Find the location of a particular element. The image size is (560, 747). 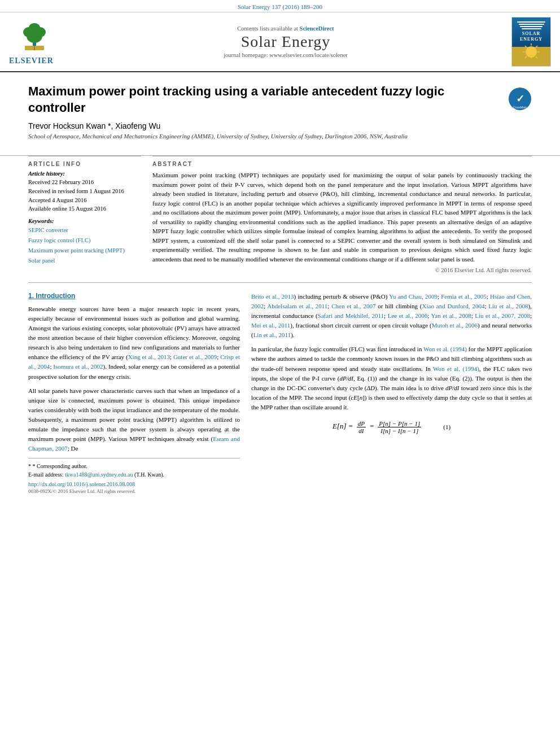

link-yan: Yan et al., 2008 is located at coordinates (450, 316).